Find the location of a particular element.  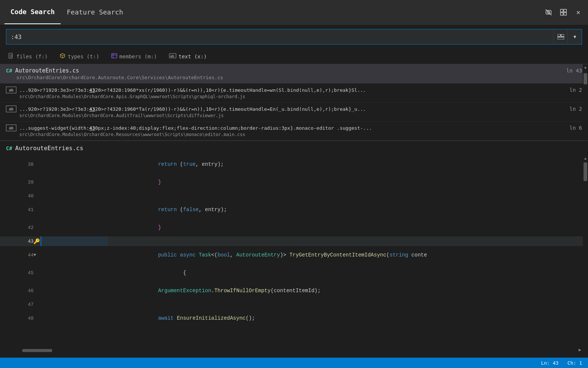

table-row: 39 } is located at coordinates (294, 182).